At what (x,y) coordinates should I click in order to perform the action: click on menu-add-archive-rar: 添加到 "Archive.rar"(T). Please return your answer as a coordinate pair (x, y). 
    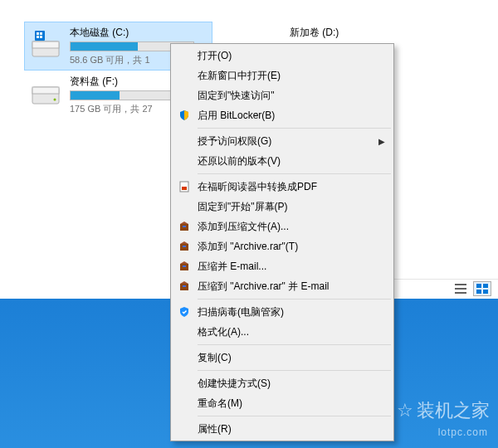
    Looking at the image, I should click on (282, 246).